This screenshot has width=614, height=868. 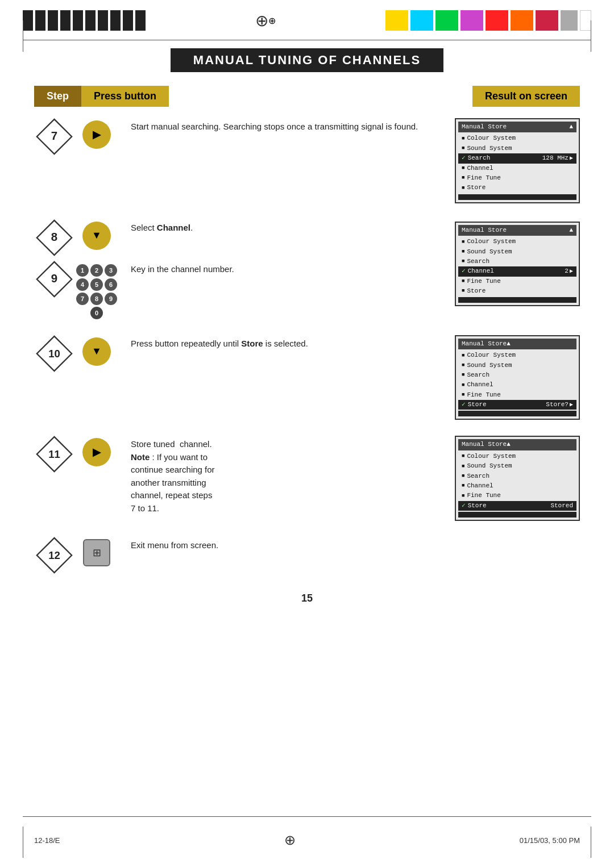 What do you see at coordinates (526, 97) in the screenshot?
I see `result-on-screen-header: Result on screen` at bounding box center [526, 97].